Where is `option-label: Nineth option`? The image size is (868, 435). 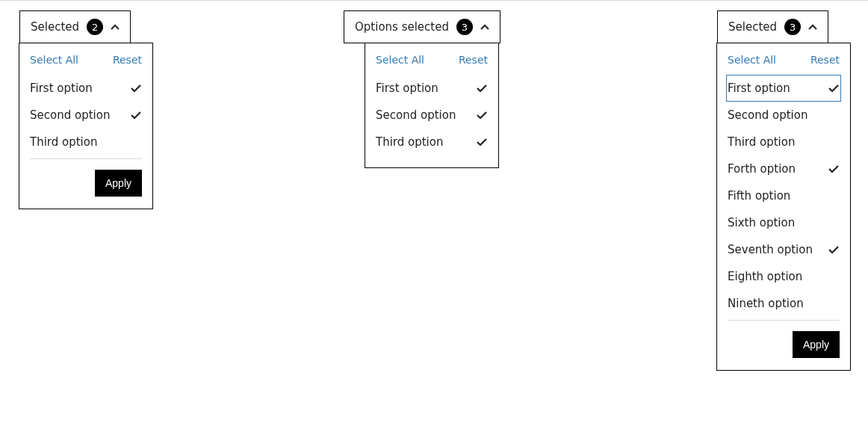
option-label: Nineth option is located at coordinates (766, 303).